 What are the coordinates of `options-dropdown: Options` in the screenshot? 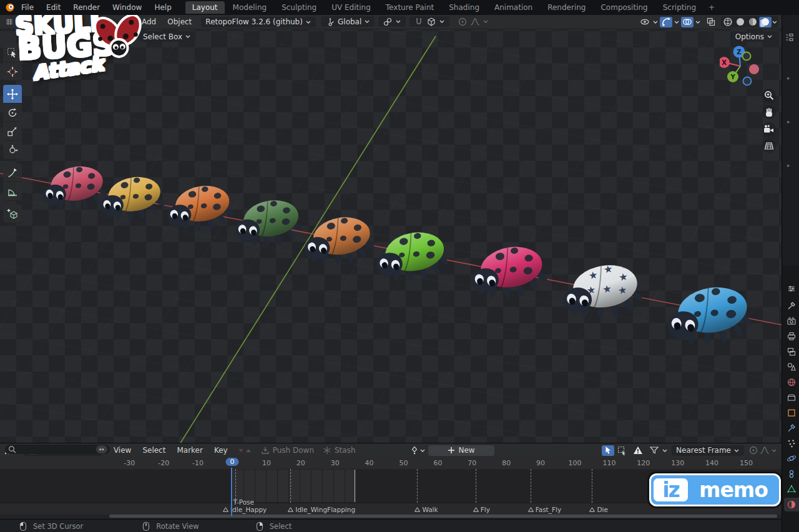 It's located at (754, 36).